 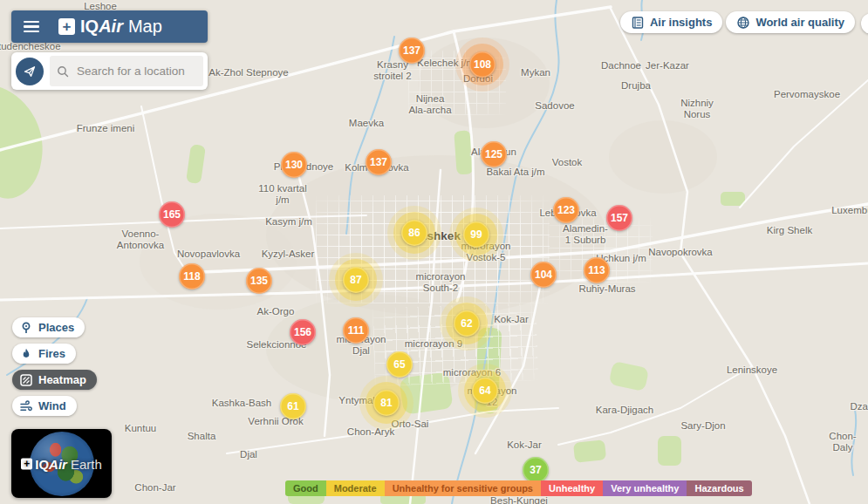 What do you see at coordinates (54, 380) in the screenshot?
I see `heatmap-button: Heatmap` at bounding box center [54, 380].